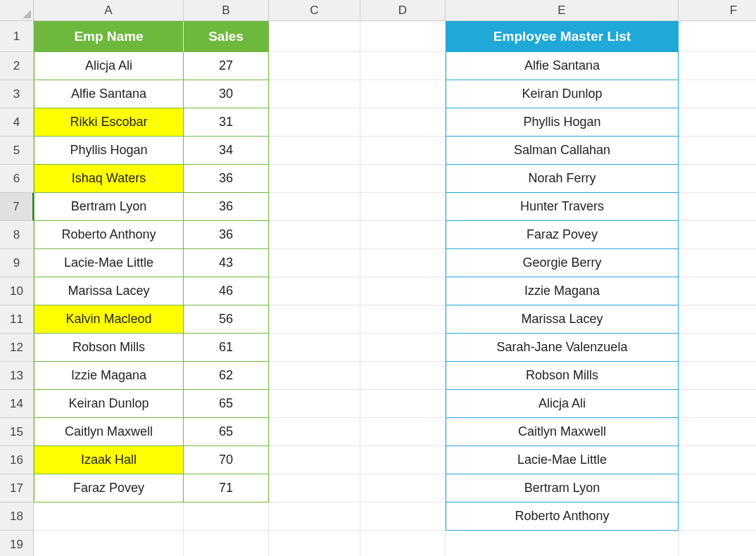 The image size is (756, 556). Describe the element at coordinates (108, 235) in the screenshot. I see `cell-A8: Roberto Anthony` at that location.